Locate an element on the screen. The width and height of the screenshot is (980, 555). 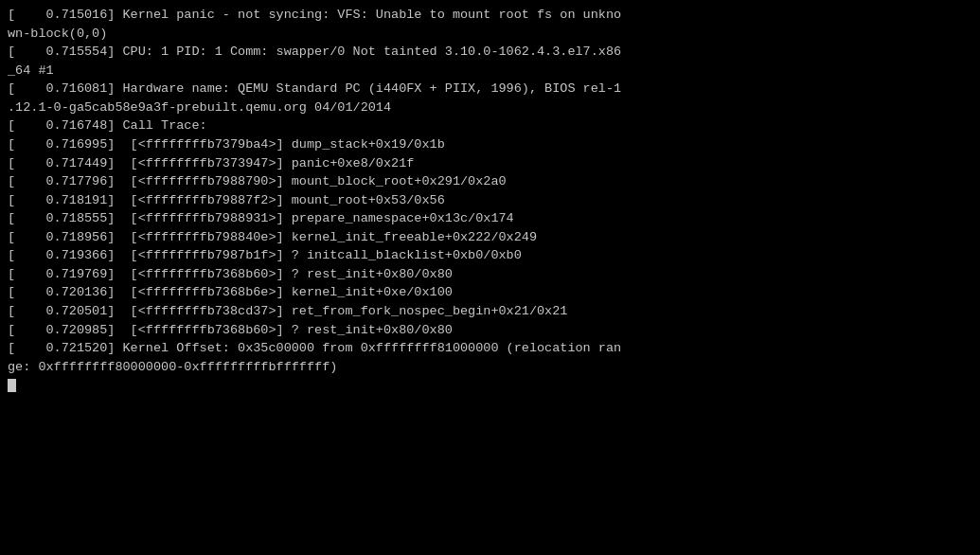
terminal-cursor is located at coordinates (11, 385).